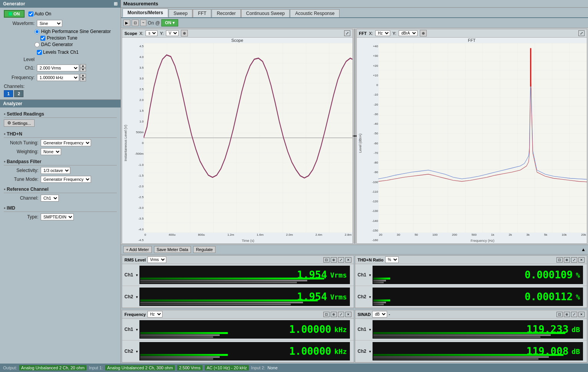 This screenshot has width=588, height=372. Describe the element at coordinates (560, 260) in the screenshot. I see `thd-icon-btn-1: ⊡` at that location.